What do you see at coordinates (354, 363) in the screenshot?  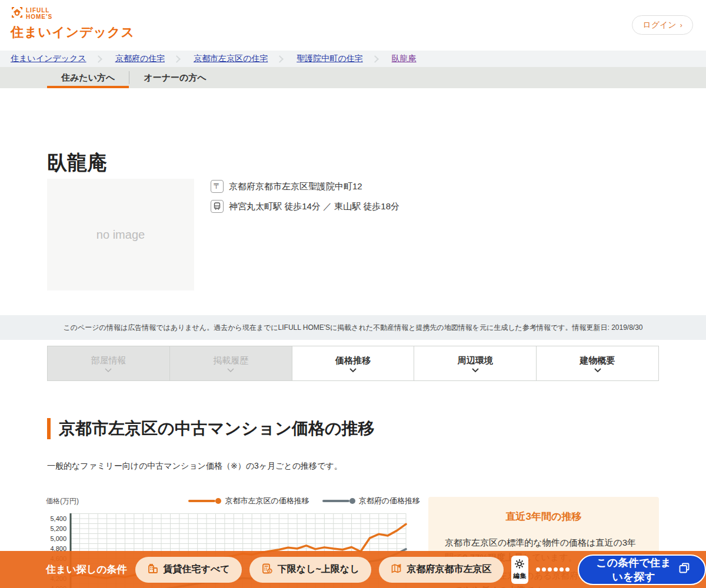 I see `tab-price-trend: 価格推移` at bounding box center [354, 363].